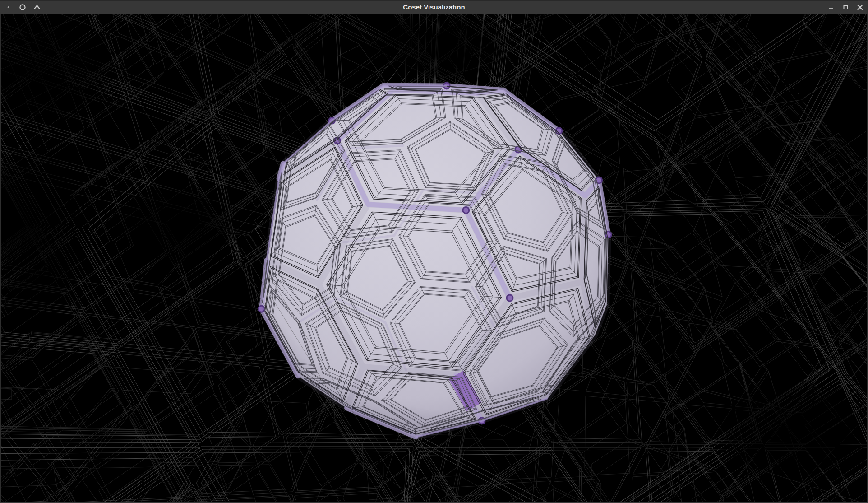 This screenshot has width=868, height=503. I want to click on svg-text: Coset Visualization, so click(434, 7).